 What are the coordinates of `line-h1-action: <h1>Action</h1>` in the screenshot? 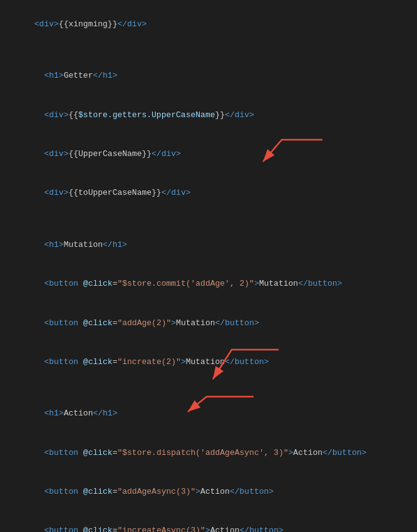 It's located at (209, 414).